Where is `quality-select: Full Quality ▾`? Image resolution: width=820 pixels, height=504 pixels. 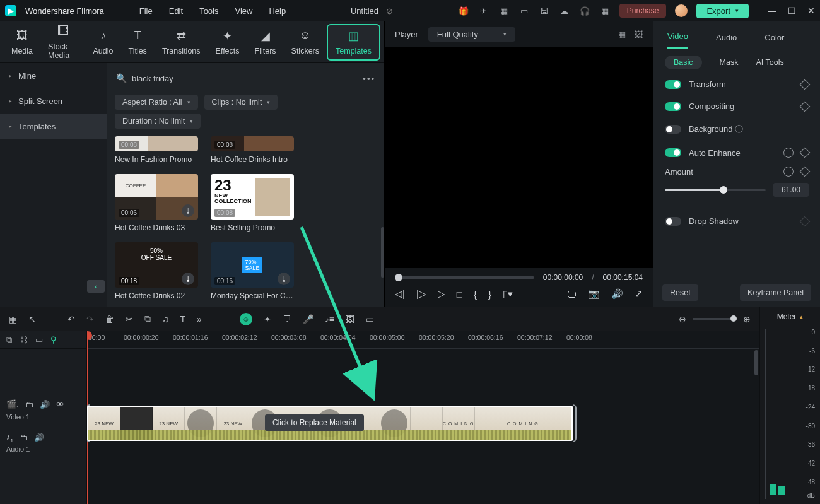
quality-select: Full Quality ▾ is located at coordinates (472, 34).